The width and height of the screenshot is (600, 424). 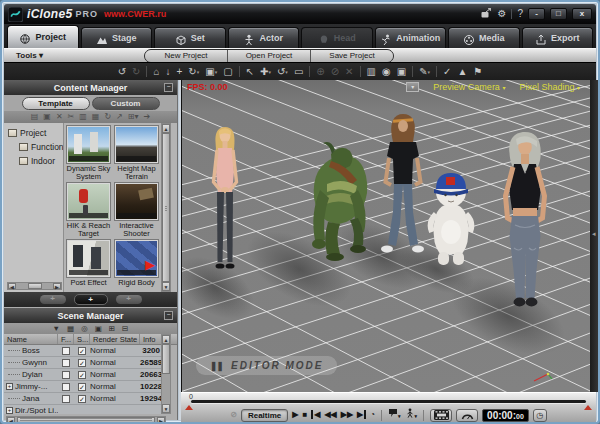 What do you see at coordinates (34, 133) in the screenshot?
I see `tree-item-project: Project` at bounding box center [34, 133].